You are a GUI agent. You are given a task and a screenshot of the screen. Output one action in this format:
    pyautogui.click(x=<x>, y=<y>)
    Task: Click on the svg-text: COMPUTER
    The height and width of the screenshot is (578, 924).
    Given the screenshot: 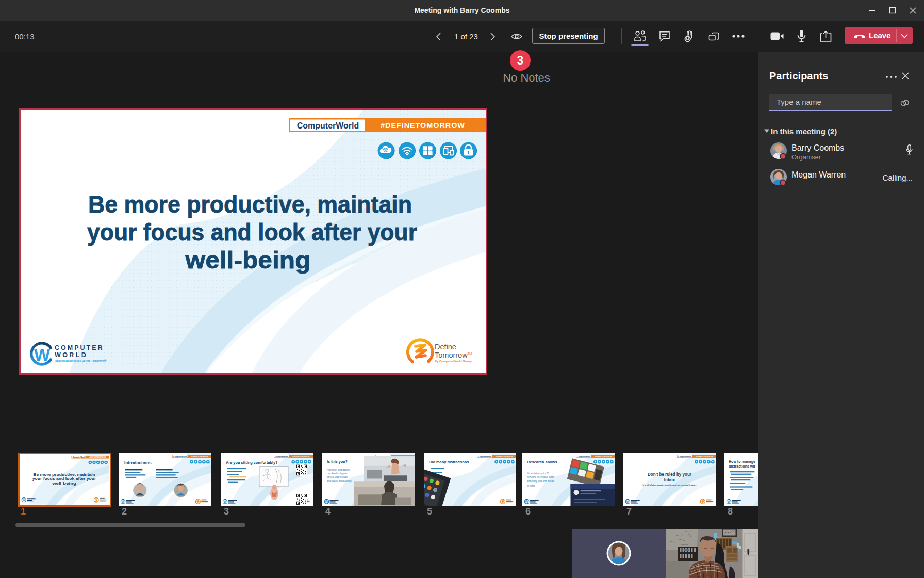 What is the action you would take?
    pyautogui.click(x=79, y=348)
    